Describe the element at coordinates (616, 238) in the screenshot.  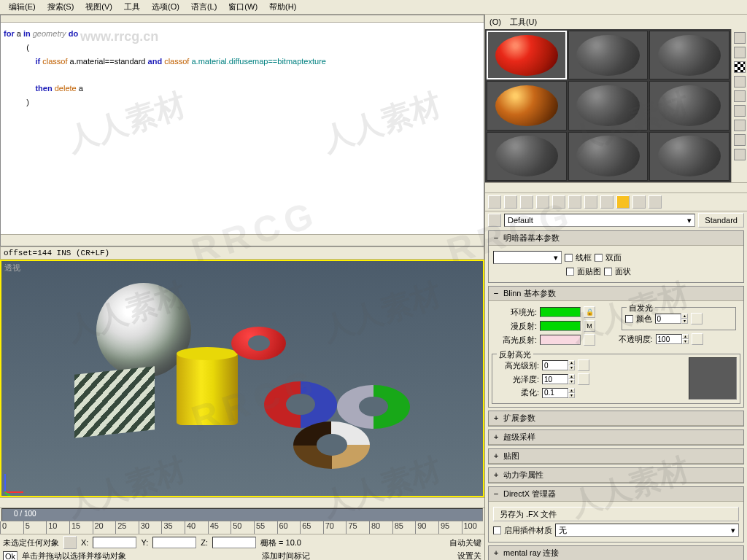
I see `rollout-hdr-shader: 明暗器基本参数` at that location.